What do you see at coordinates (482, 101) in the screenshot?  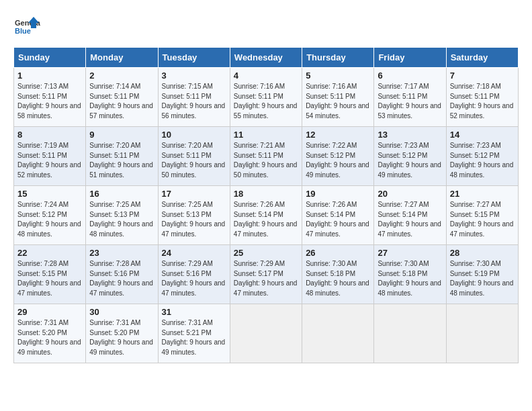 I see `day-info: Sunrise: 7:18 AMSunset: 5:11 PMDaylight:…` at bounding box center [482, 101].